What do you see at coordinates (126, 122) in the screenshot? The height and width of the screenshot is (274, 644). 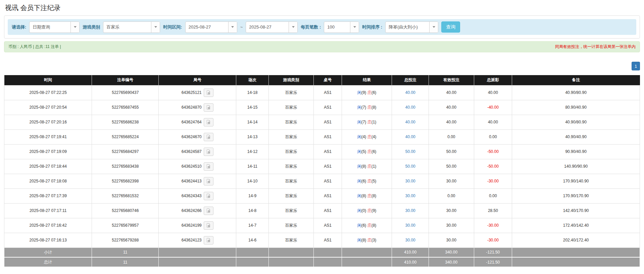 I see `cell-bet-id: 522765686238` at bounding box center [126, 122].